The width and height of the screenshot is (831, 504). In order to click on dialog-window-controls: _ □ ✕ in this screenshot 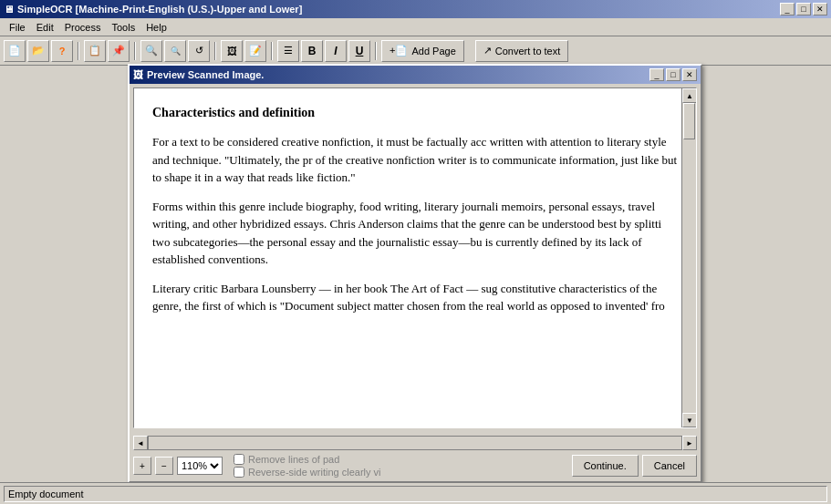, I will do `click(673, 75)`.